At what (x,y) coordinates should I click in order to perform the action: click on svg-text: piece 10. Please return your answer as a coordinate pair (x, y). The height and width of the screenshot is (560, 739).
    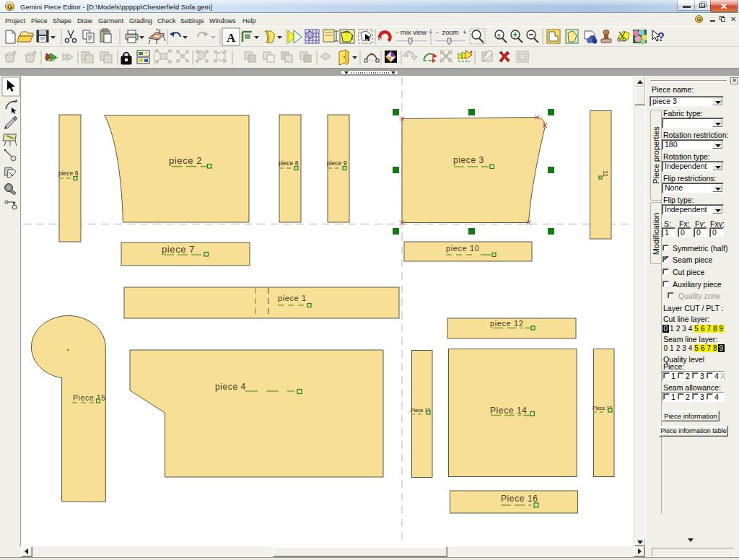
    Looking at the image, I should click on (463, 248).